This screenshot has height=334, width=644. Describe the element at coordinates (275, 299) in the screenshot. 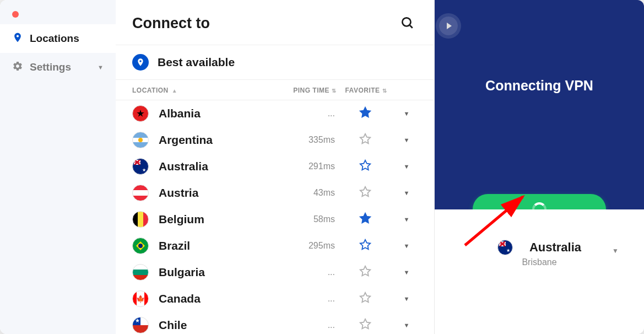

I see `location-row: Canada ... ▼` at that location.